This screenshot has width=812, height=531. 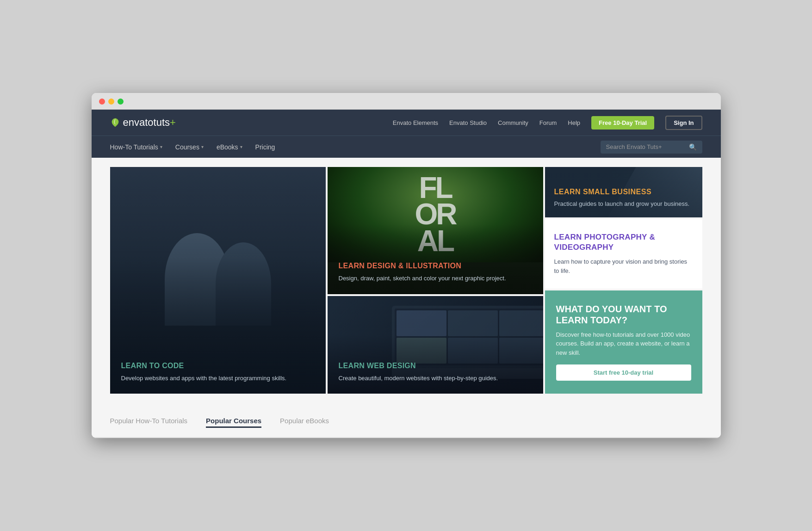 I want to click on nav-link-forum: Forum, so click(x=548, y=123).